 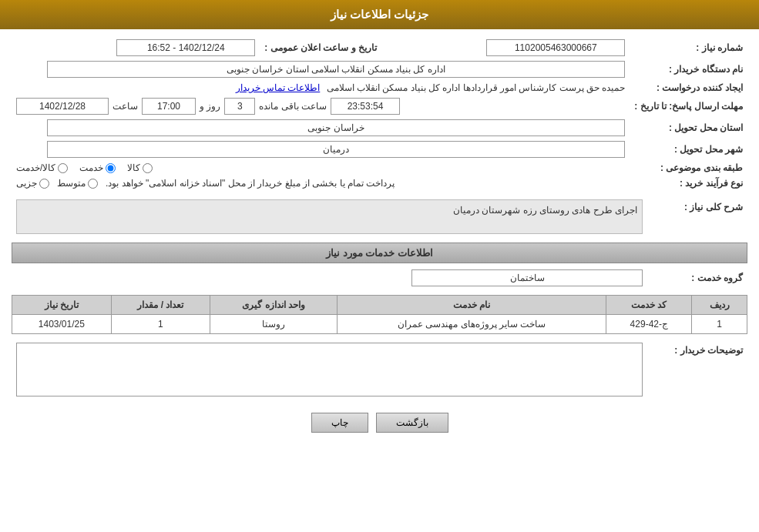 I want to click on kala-label: کالا, so click(x=134, y=168).